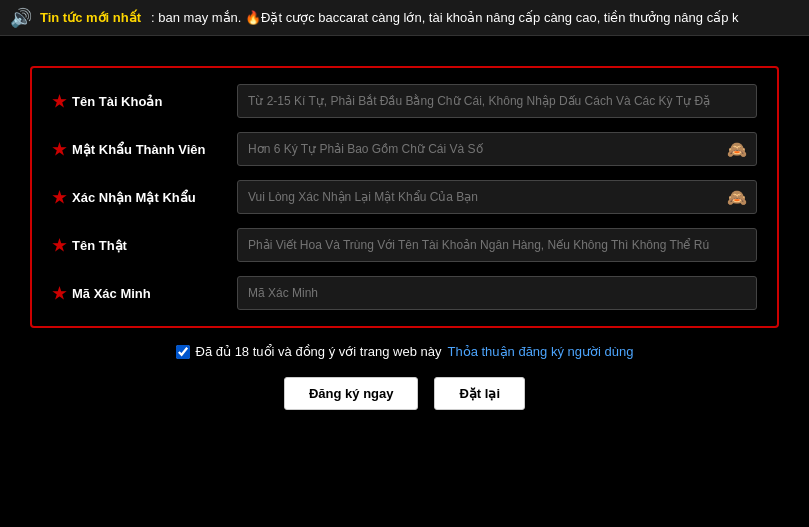  I want to click on row-ma-xac-minh: ★ Mã Xác Minh, so click(404, 293).